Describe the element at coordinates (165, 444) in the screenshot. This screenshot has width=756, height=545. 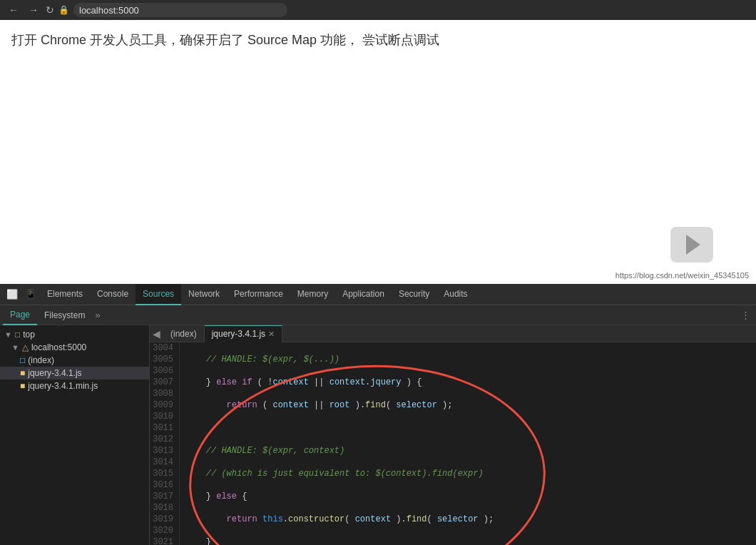
I see `line-numbers: 3004 3005 3006 3007 3008 3009 3010 3011 …` at that location.